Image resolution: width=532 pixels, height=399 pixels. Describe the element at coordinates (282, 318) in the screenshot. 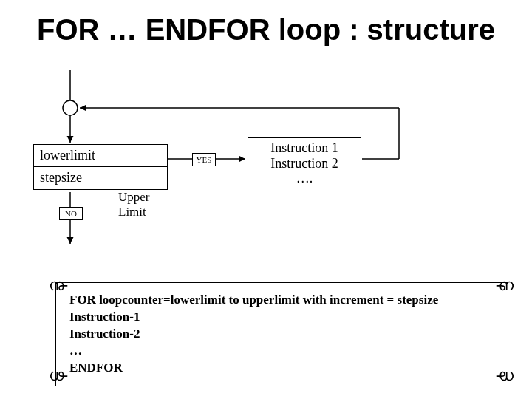

I see `code-line-2: Instruction-1` at that location.